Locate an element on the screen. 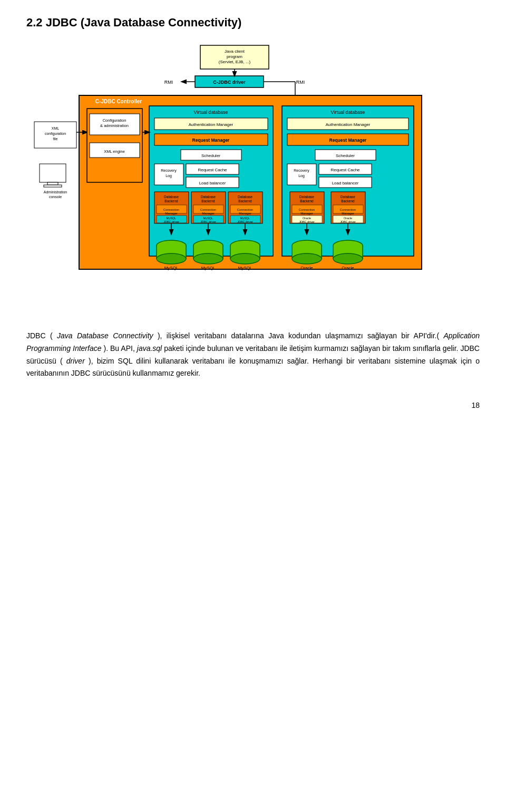  svg-text: program is located at coordinates (235, 57).